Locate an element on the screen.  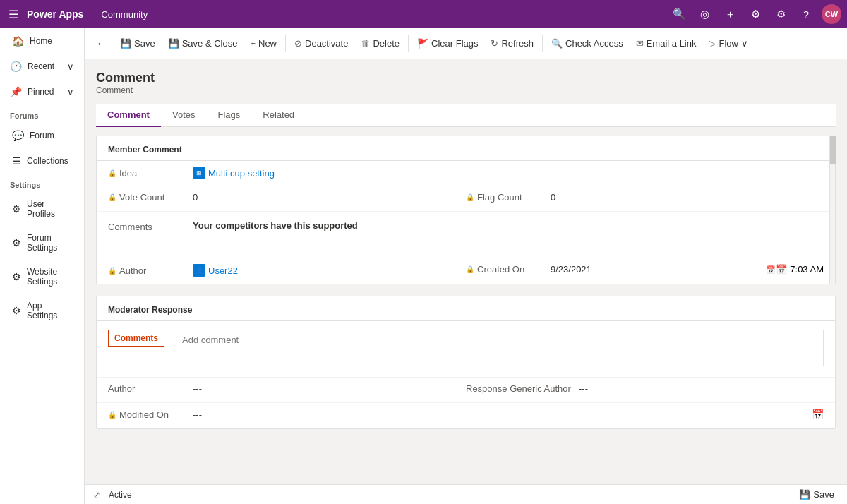
response-generic-author-field: Response Generic Author --- is located at coordinates (645, 388).